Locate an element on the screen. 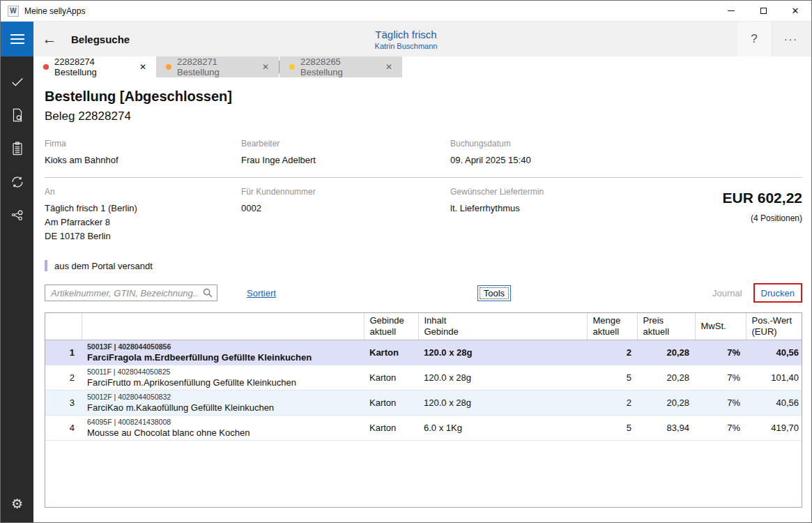  field-label: Firma is located at coordinates (143, 144).